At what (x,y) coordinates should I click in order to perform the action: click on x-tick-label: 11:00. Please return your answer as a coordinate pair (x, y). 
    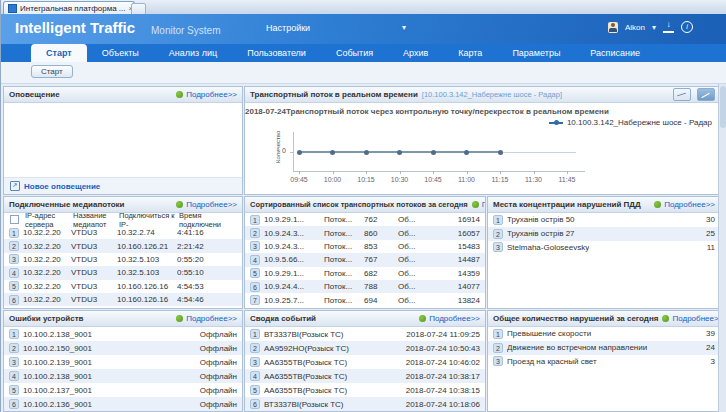
    Looking at the image, I should click on (467, 180).